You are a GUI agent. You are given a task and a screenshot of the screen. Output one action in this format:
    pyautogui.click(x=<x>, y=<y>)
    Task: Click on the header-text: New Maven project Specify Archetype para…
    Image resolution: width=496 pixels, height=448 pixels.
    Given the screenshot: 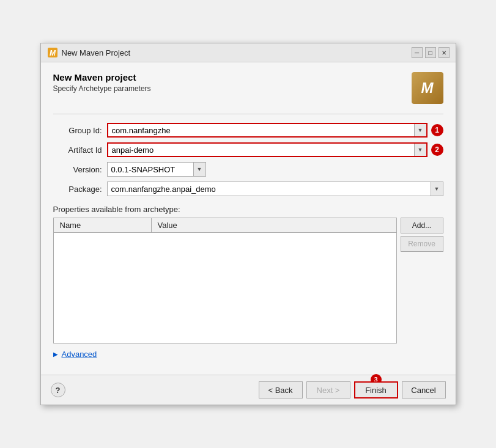 What is the action you would take?
    pyautogui.click(x=102, y=83)
    